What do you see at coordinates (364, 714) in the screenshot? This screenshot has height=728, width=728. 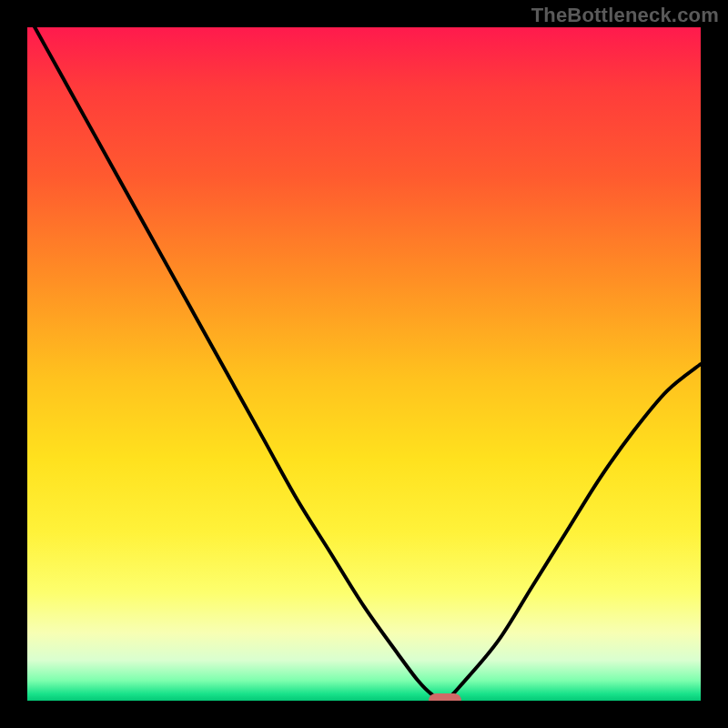 I see `frame-bottom` at bounding box center [364, 714].